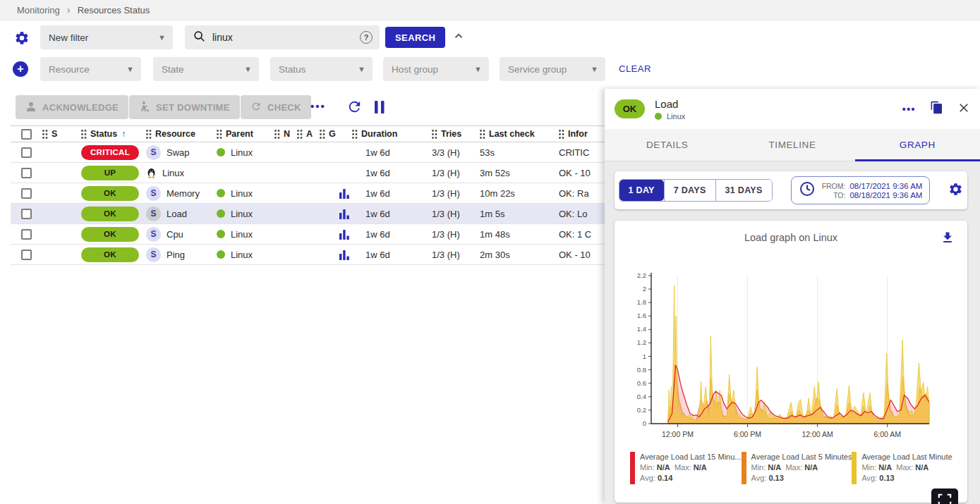  Describe the element at coordinates (282, 37) in the screenshot. I see `search-box: ?` at that location.